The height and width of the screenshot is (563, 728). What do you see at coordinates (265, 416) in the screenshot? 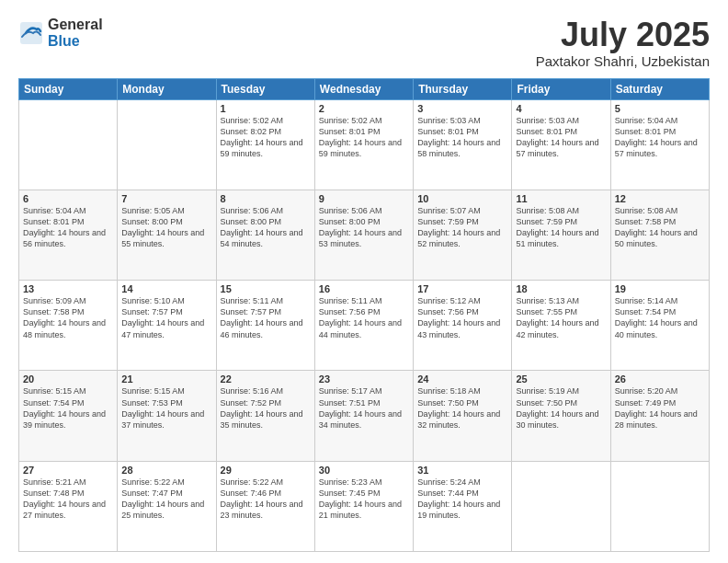
I see `table-row: 22 Sunrise: 5:16 AMSunset: 7:52 PMDaylig…` at bounding box center [265, 416].